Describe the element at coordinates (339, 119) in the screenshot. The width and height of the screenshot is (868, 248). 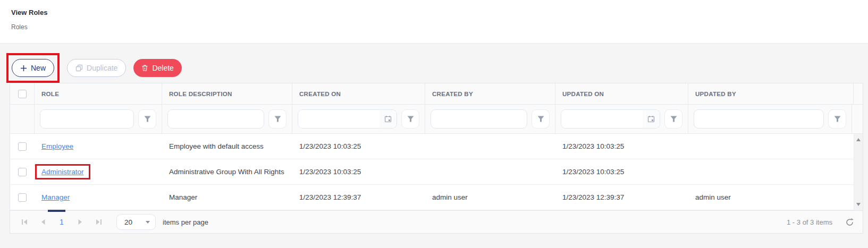
I see `created-on-filter-input` at that location.